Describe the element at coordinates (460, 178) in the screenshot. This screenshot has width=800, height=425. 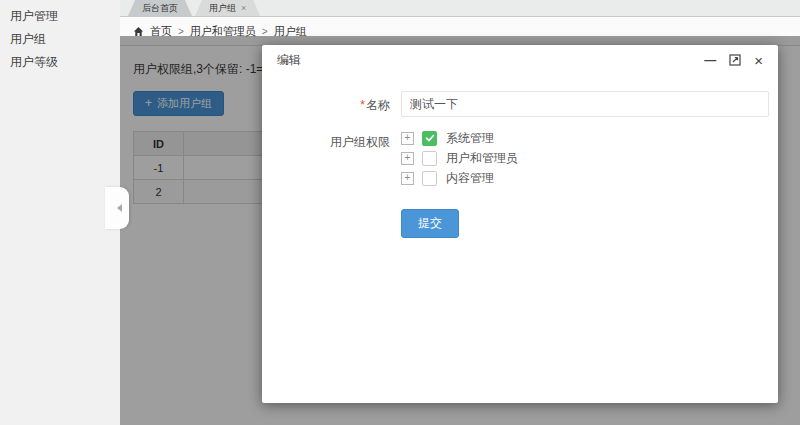
I see `tree-node-content-management: + 内容管理` at that location.